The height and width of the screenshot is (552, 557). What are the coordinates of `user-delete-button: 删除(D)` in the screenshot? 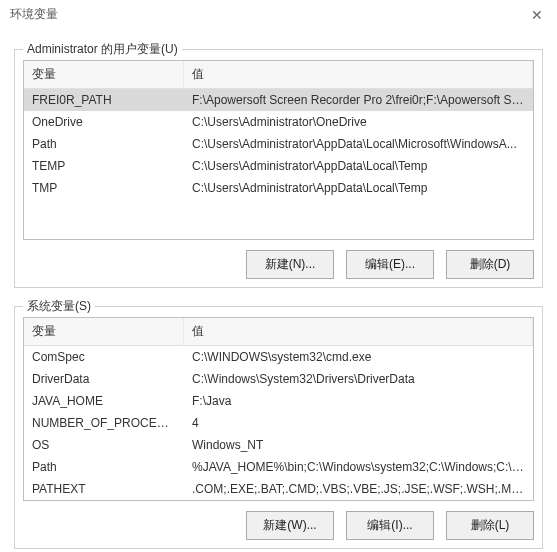 It's located at (490, 264).